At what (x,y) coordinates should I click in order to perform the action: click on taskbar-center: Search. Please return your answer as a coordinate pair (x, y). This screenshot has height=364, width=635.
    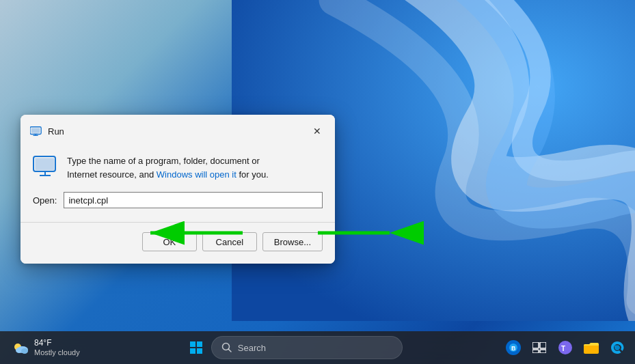
    Looking at the image, I should click on (293, 348).